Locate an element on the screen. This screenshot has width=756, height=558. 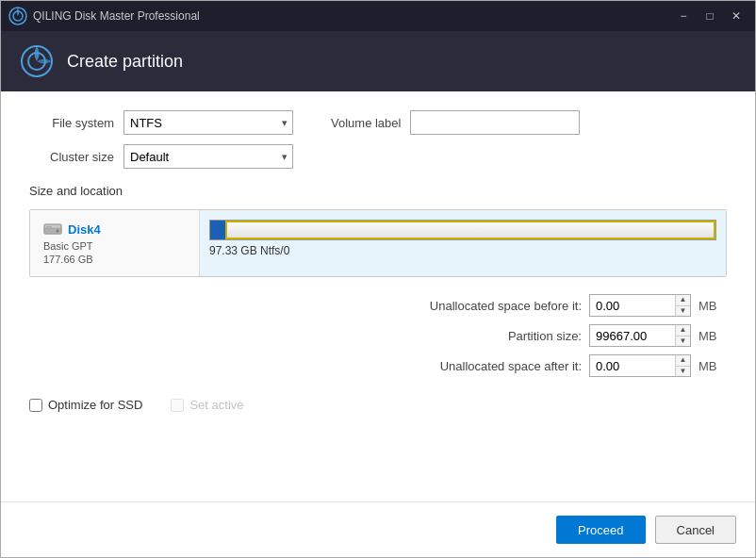
partition-spin-up: ▲ is located at coordinates (682, 331).